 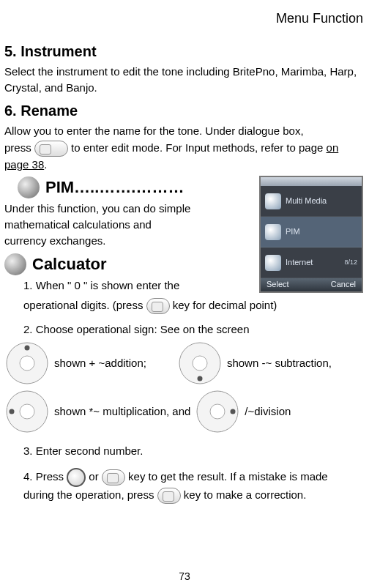 I want to click on screenshot-row-label: Multi Media, so click(x=306, y=201).